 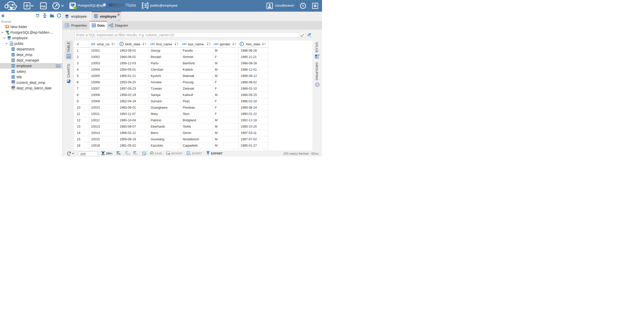 What do you see at coordinates (44, 6) in the screenshot?
I see `svg-text: SQL` at bounding box center [44, 6].